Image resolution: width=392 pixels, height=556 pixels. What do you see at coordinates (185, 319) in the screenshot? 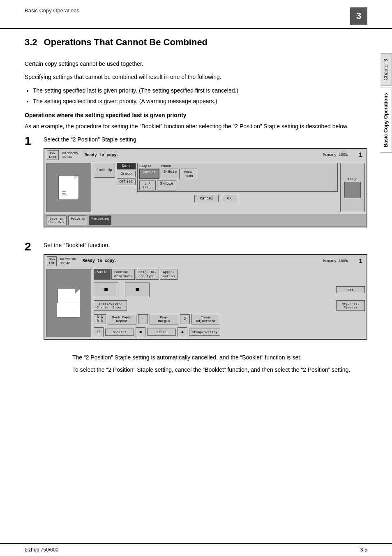
I see `screen2-num-icon: 2` at bounding box center [185, 319].